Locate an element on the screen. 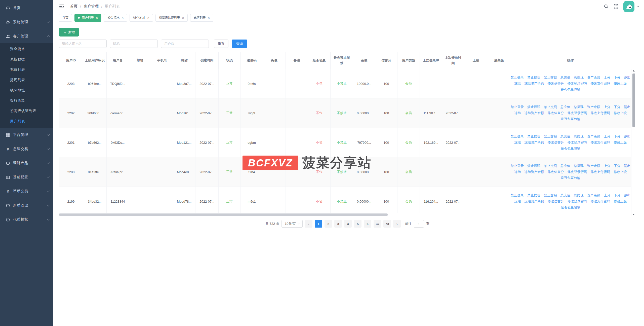  menu-collapse-icon is located at coordinates (62, 7).